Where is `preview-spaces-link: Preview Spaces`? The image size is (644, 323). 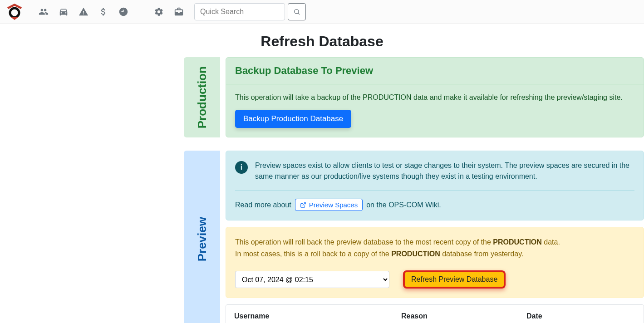
preview-spaces-link: Preview Spaces is located at coordinates (329, 205).